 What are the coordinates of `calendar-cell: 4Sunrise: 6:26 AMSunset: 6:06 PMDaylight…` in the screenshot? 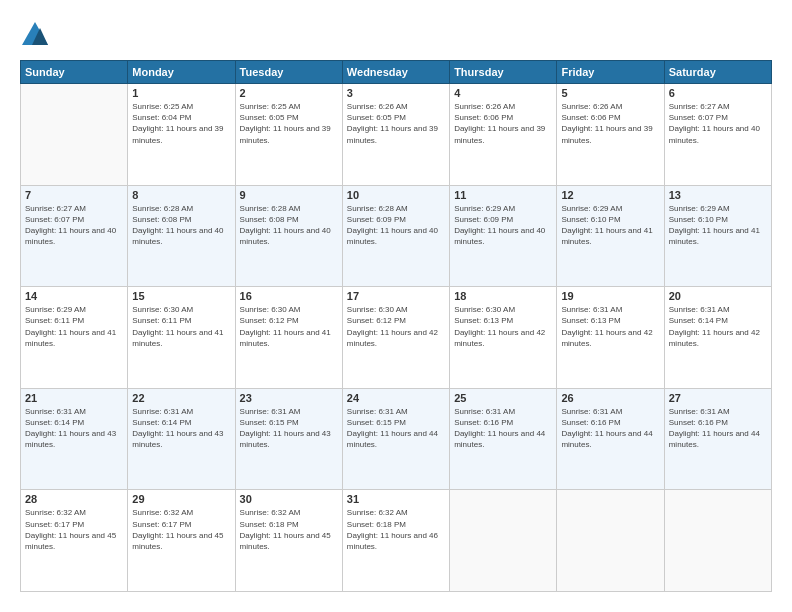 It's located at (504, 135).